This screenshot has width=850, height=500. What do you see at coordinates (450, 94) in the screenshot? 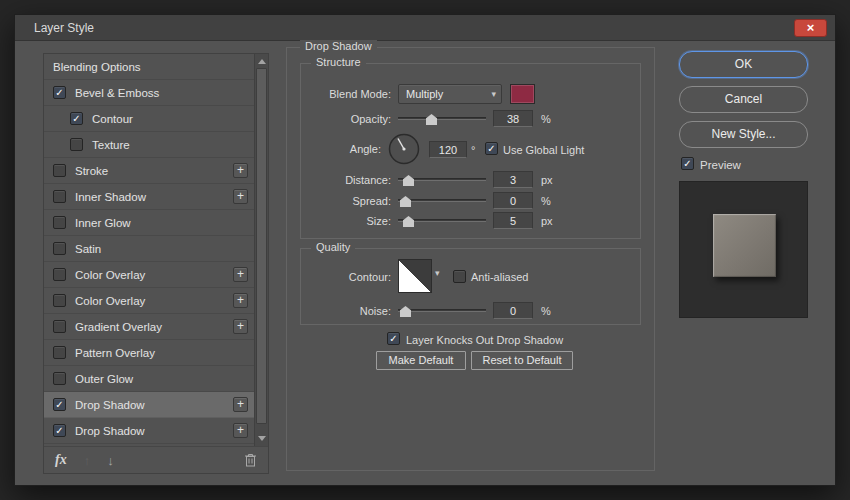
I see `blend-mode-dropdown: Multiply ▾` at bounding box center [450, 94].